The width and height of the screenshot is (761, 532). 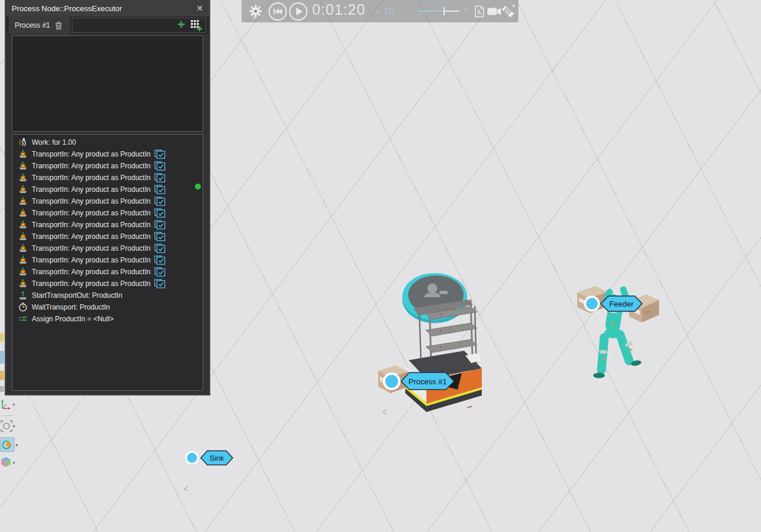 I want to click on red-axis-marker, so click(x=470, y=407).